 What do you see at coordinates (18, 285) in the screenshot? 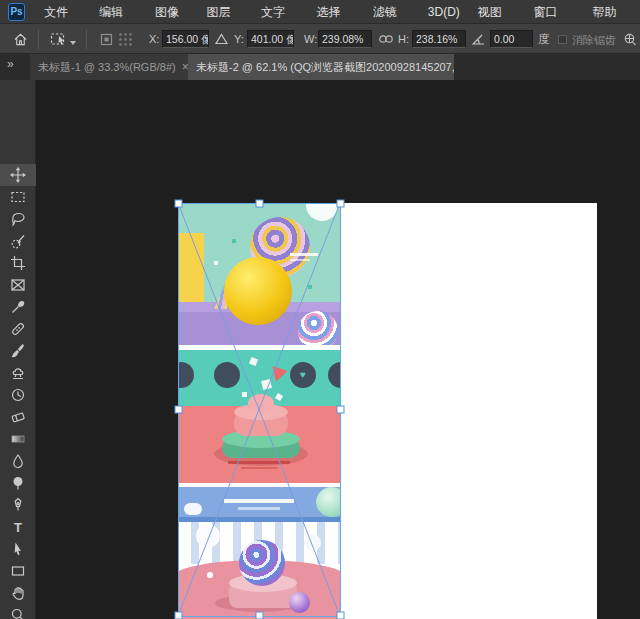
I see `frame-tool` at bounding box center [18, 285].